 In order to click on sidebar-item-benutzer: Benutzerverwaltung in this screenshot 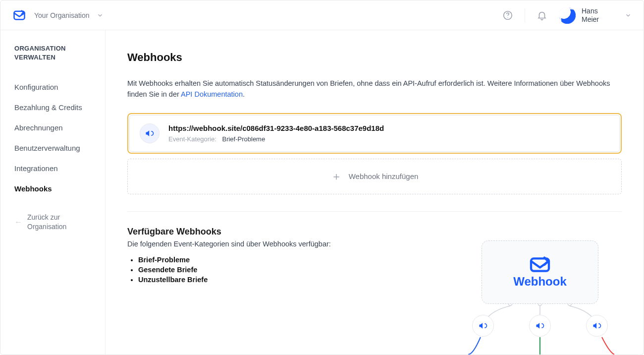, I will do `click(59, 148)`.